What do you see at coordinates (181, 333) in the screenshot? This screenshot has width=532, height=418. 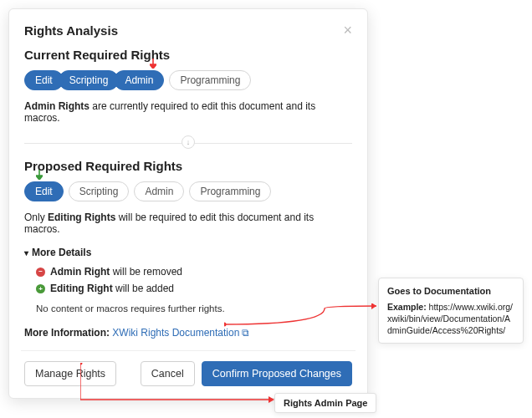 I see `rights-doc-link: XWiki Rights Documentation⧉` at bounding box center [181, 333].